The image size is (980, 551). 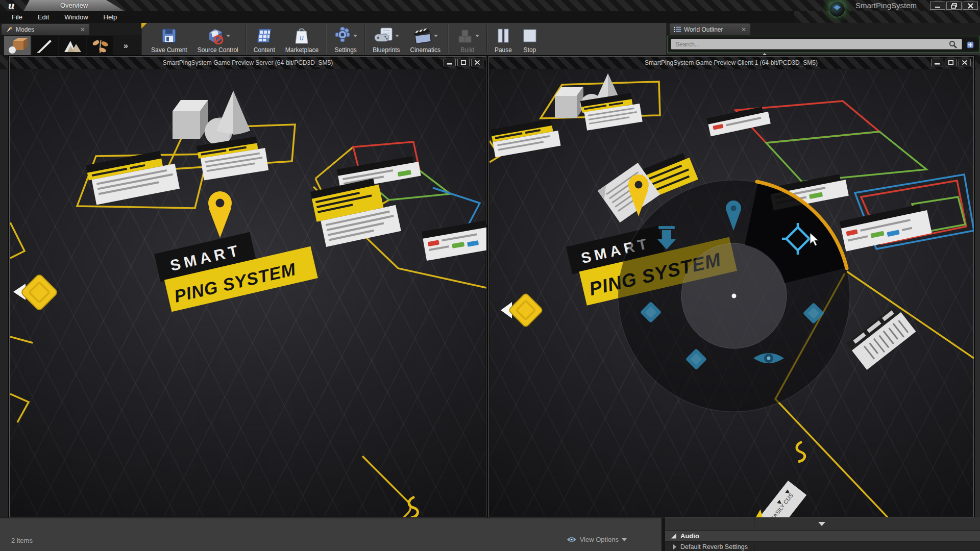 I want to click on server-window-titlebar: SmartPingSystem Game Preview Server (64-…, so click(x=248, y=63).